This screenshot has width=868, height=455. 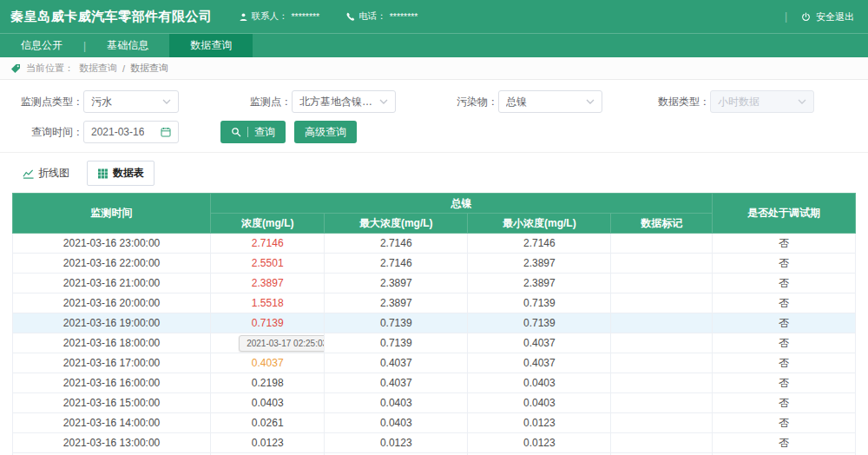 I want to click on line-chart-icon, so click(x=28, y=174).